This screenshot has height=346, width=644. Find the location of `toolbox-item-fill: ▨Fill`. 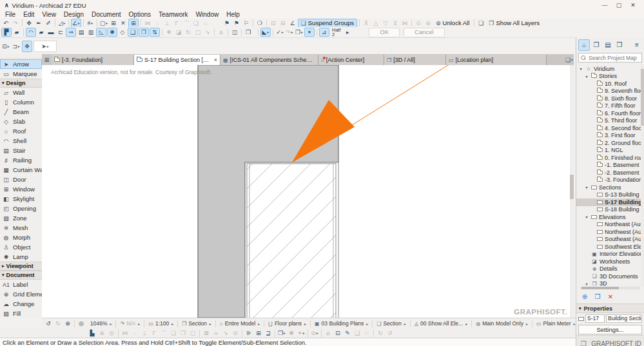

toolbox-item-fill: ▨Fill is located at coordinates (21, 313).